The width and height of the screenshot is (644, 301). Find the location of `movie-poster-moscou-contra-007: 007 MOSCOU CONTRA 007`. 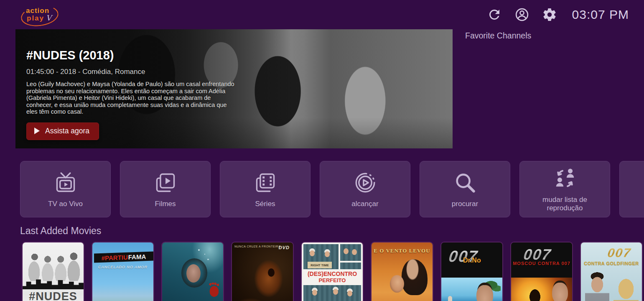

movie-poster-moscou-contra-007: 007 MOSCOU CONTRA 007 is located at coordinates (542, 271).